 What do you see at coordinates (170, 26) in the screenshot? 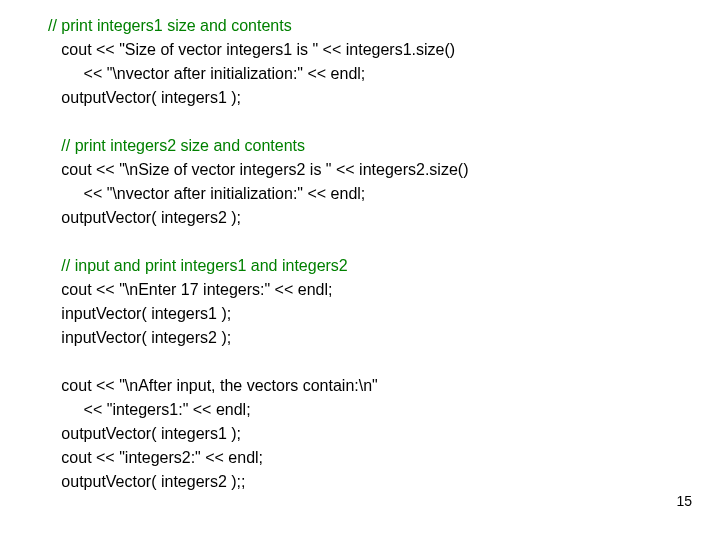
I see `code-comment: // print integers1 size and contents` at bounding box center [170, 26].